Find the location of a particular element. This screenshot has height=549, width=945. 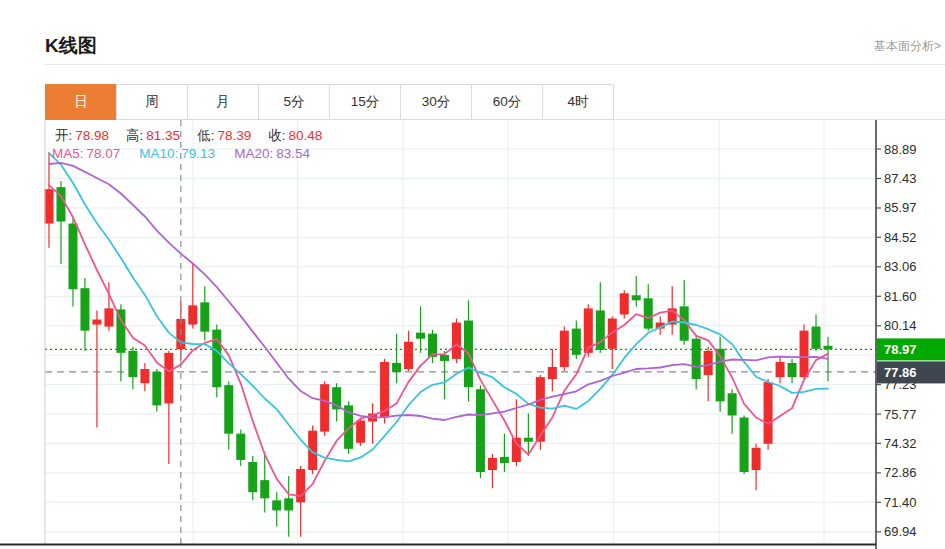

tab-period-0: 日 is located at coordinates (81, 102).